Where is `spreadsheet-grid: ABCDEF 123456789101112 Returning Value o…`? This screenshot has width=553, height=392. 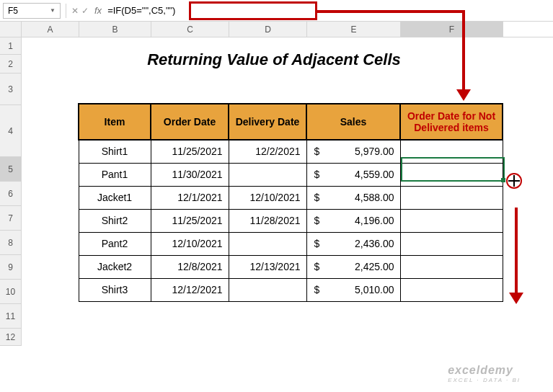 spreadsheet-grid: ABCDEF 123456789101112 Returning Value o… is located at coordinates (277, 30).